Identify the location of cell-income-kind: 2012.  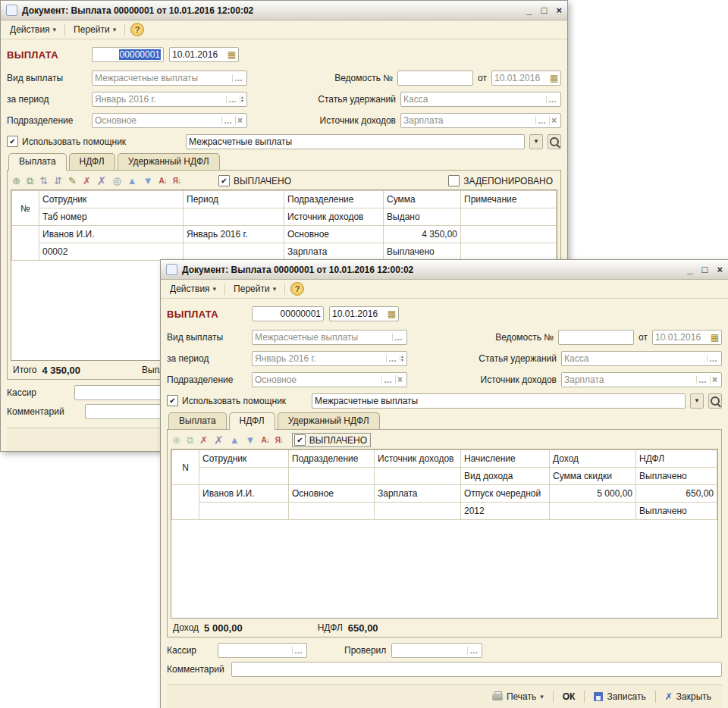
(505, 511).